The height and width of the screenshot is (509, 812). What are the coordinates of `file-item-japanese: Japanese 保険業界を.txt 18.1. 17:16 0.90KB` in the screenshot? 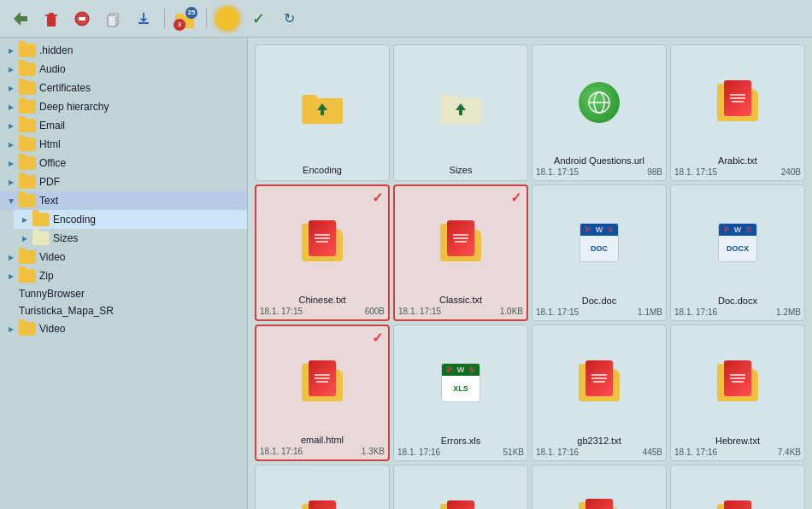 It's located at (599, 487).